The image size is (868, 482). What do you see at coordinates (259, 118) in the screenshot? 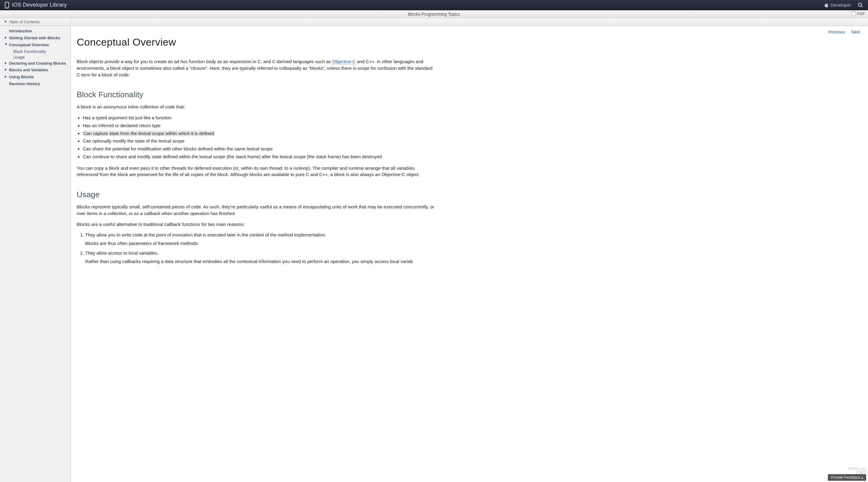
I see `list-item: Has a typed argument list just like a fu…` at bounding box center [259, 118].